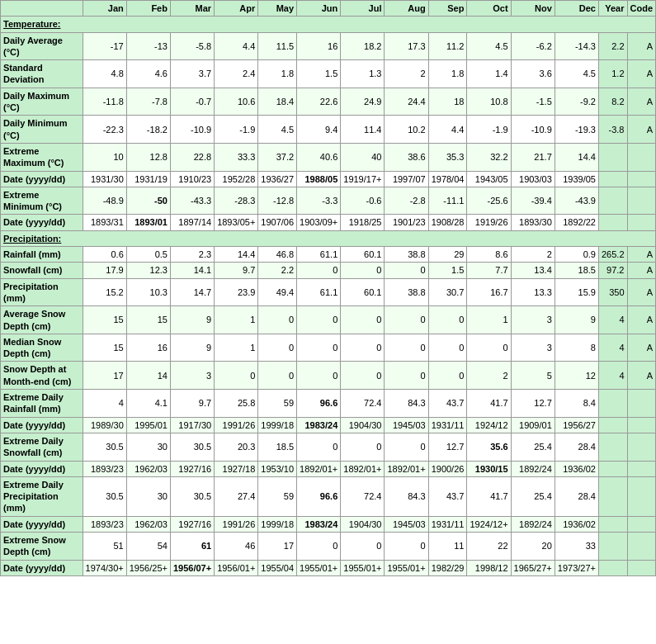 This screenshot has width=656, height=644. I want to click on data-cell: -0.6, so click(363, 201).